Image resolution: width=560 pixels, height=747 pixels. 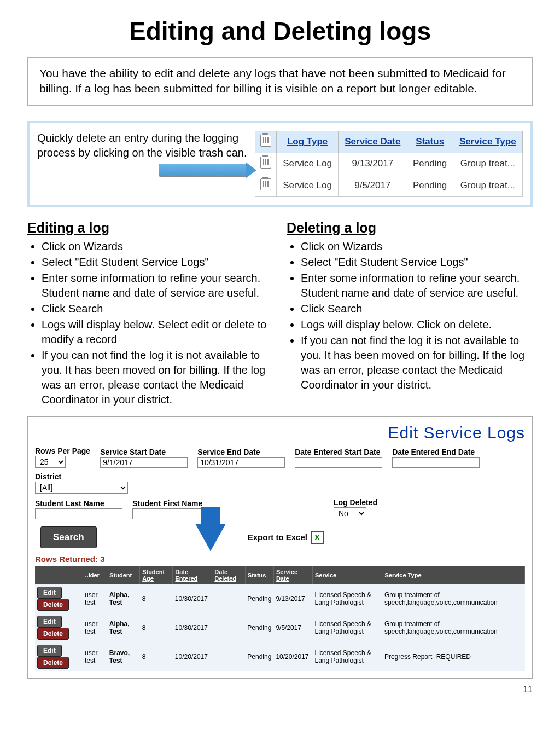 What do you see at coordinates (241, 452) in the screenshot?
I see `service-end-label: Service End Date` at bounding box center [241, 452].